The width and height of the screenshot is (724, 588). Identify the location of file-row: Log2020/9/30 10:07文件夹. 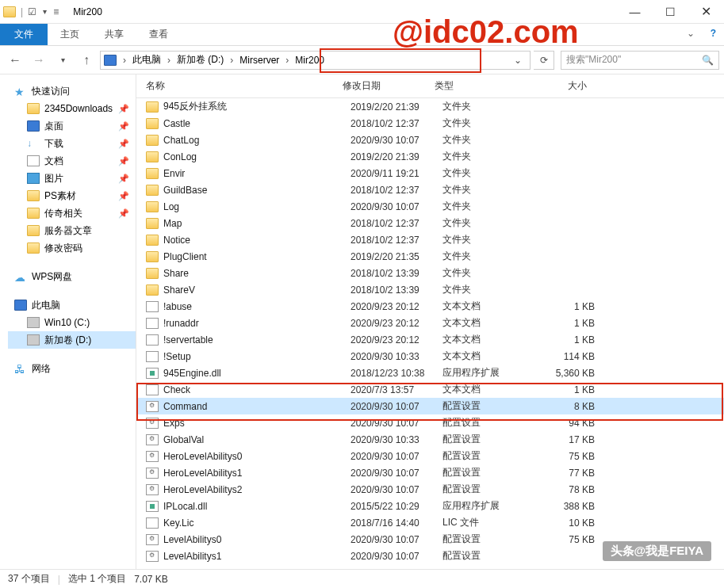
(430, 206).